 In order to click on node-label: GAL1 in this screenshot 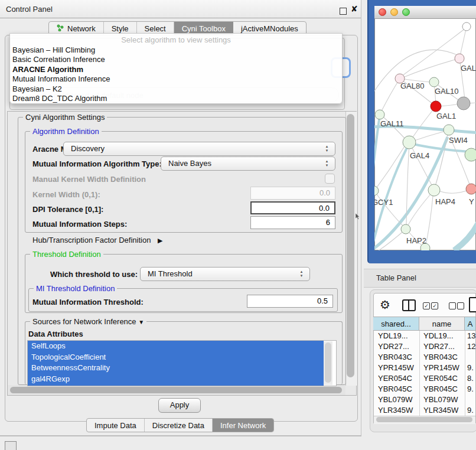, I will do `click(446, 116)`.